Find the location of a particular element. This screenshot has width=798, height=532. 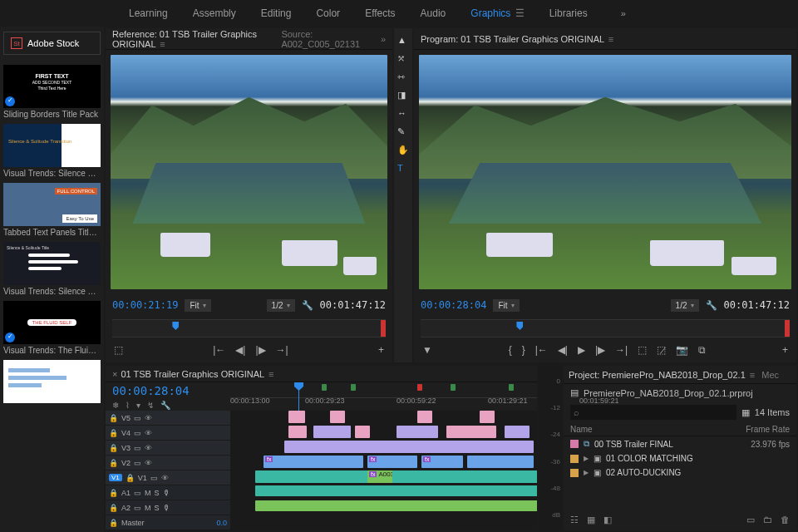

template-item: Silence & Solitude Title Visual Trends: … is located at coordinates (52, 269).